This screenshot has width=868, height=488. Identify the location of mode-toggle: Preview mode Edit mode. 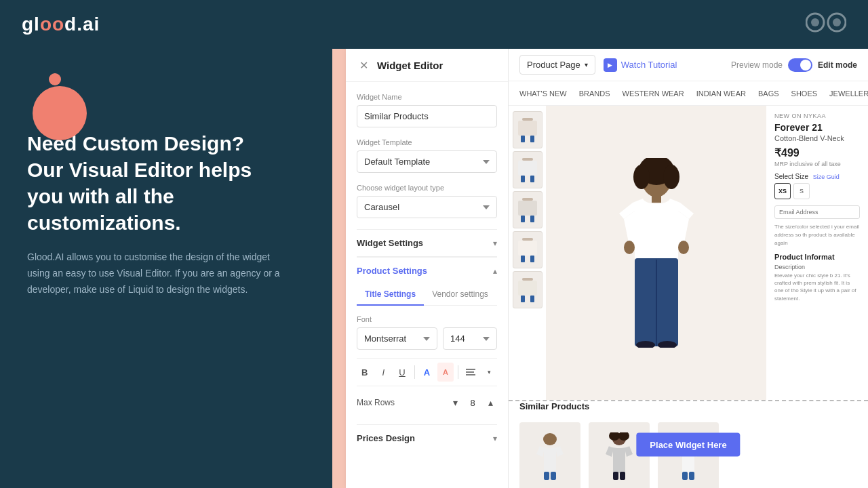
(794, 65).